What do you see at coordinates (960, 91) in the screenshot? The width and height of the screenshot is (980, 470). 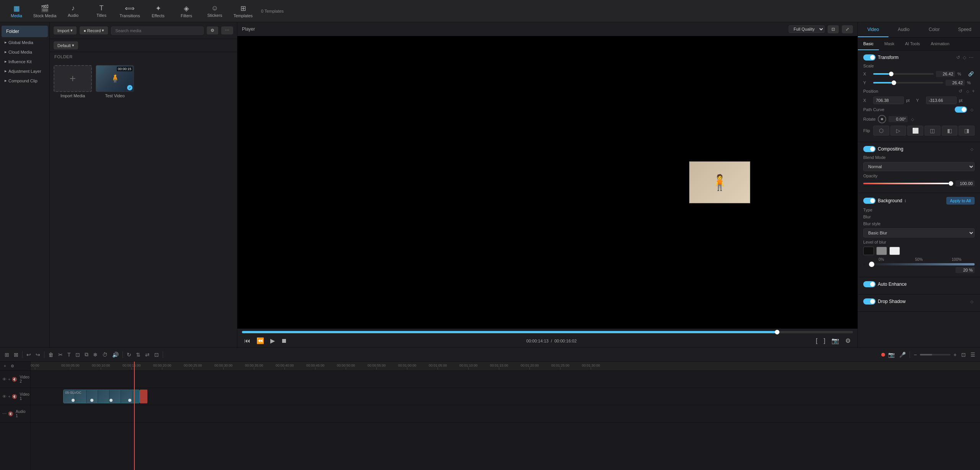 I see `position-reset-btn: ↺` at bounding box center [960, 91].